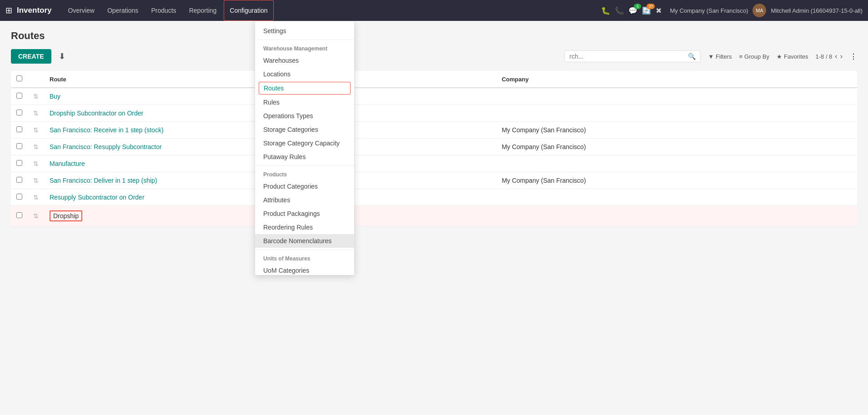 This screenshot has height=415, width=868. Describe the element at coordinates (434, 114) in the screenshot. I see `table-row: ⇅ Dropship Subcontractor on Order` at that location.